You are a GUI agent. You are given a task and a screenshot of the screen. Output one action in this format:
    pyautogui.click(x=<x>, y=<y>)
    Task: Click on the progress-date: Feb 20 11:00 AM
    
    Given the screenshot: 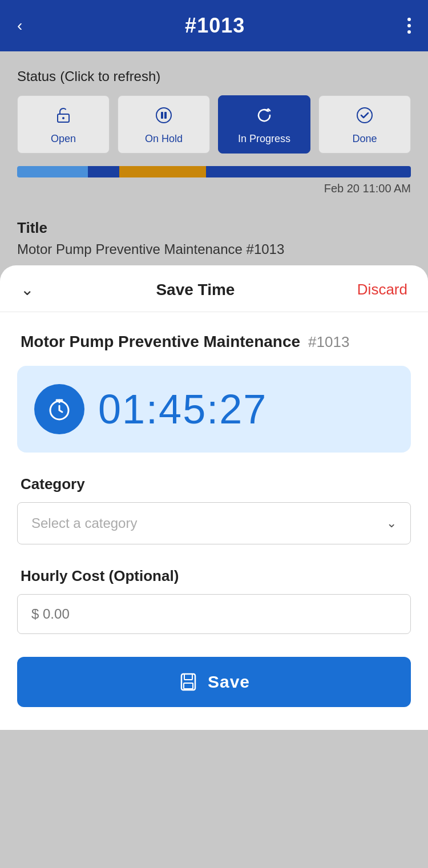 What is the action you would take?
    pyautogui.click(x=214, y=188)
    